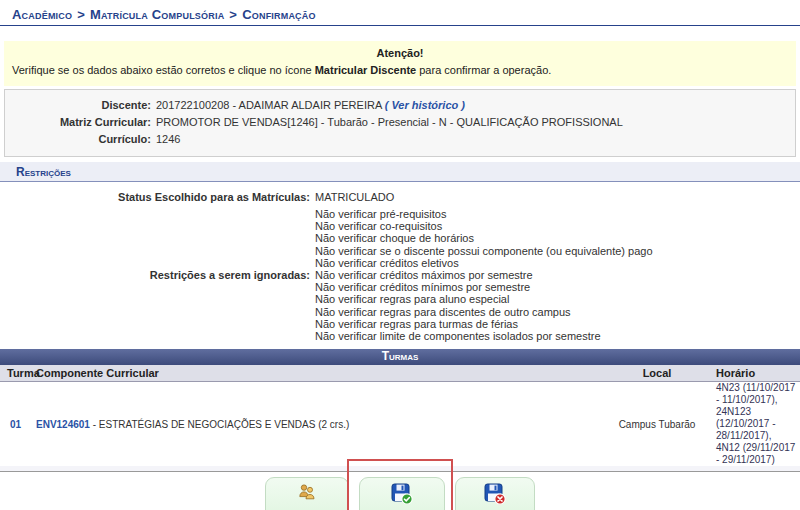 The width and height of the screenshot is (800, 510). I want to click on cell-local: Campus Tubarão, so click(657, 424).